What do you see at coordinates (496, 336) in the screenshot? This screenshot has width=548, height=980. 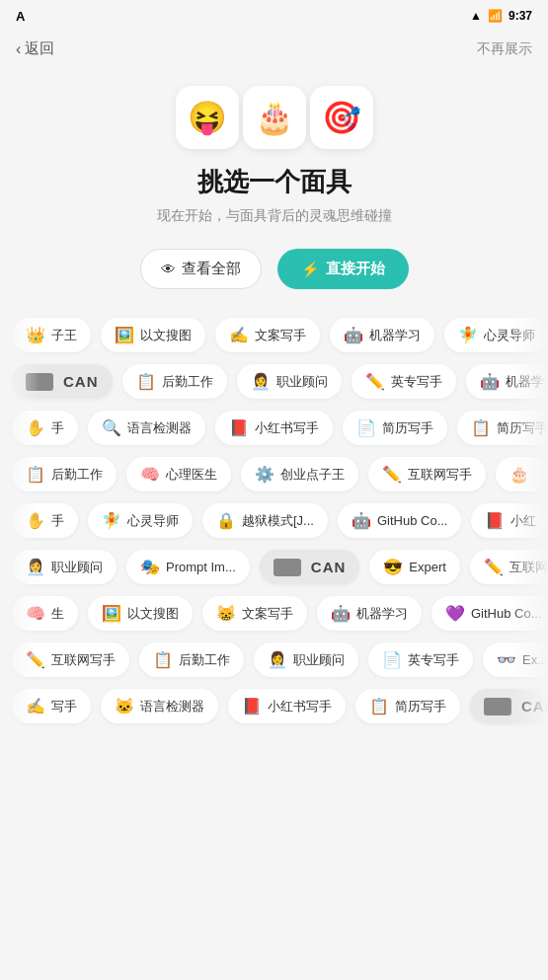 I see `mask-chip-0-4: 🧚心灵导师` at bounding box center [496, 336].